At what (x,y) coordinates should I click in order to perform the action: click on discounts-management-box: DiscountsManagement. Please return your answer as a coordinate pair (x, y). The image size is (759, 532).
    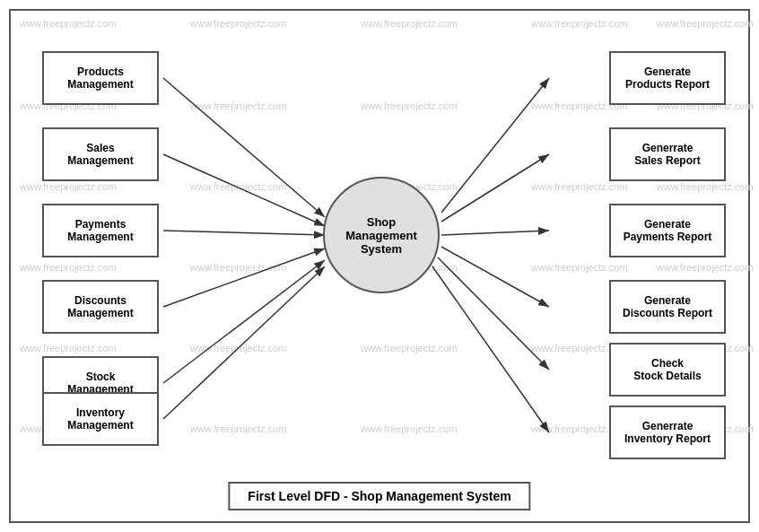
    Looking at the image, I should click on (100, 307).